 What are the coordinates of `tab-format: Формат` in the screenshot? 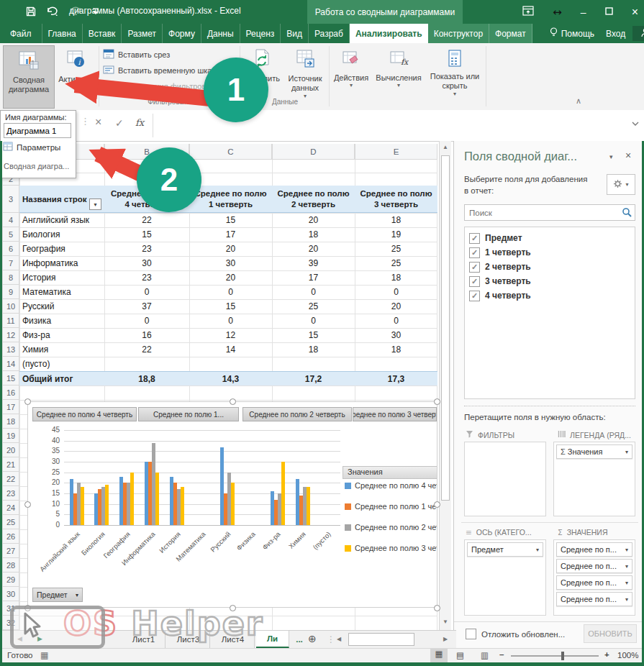 It's located at (511, 33).